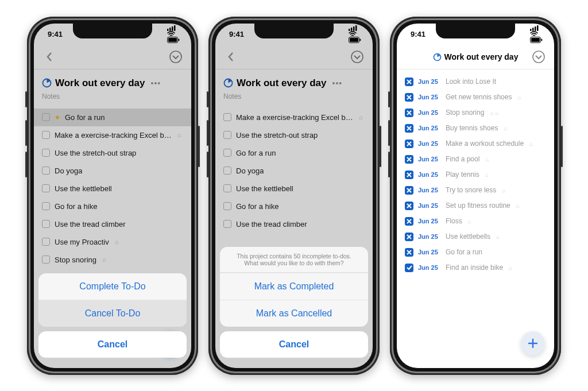 The width and height of the screenshot is (588, 391). I want to click on item-label: Try to snore less, so click(471, 190).